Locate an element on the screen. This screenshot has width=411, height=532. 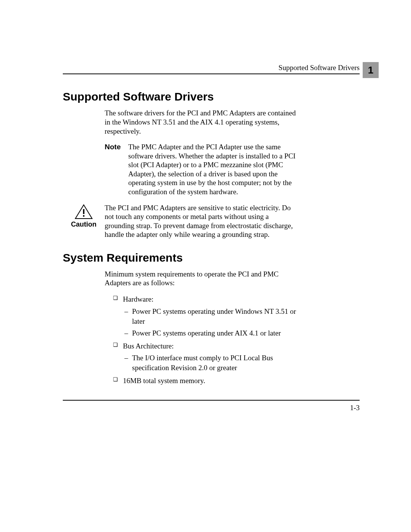
list-item-label: Bus Architecture: is located at coordinates (148, 346).